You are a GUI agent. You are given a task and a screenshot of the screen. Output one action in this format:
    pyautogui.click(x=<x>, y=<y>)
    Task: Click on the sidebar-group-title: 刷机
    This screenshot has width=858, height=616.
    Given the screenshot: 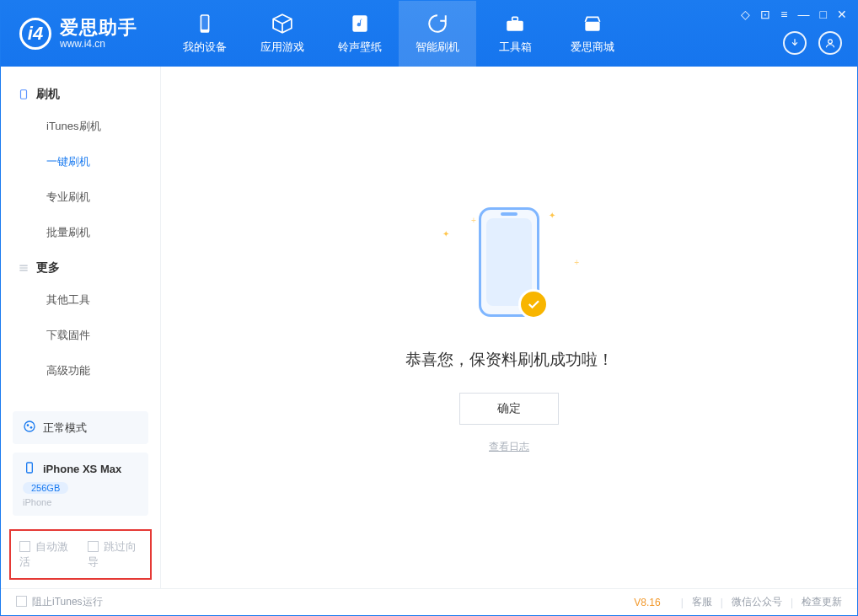 What is the action you would take?
    pyautogui.click(x=48, y=94)
    